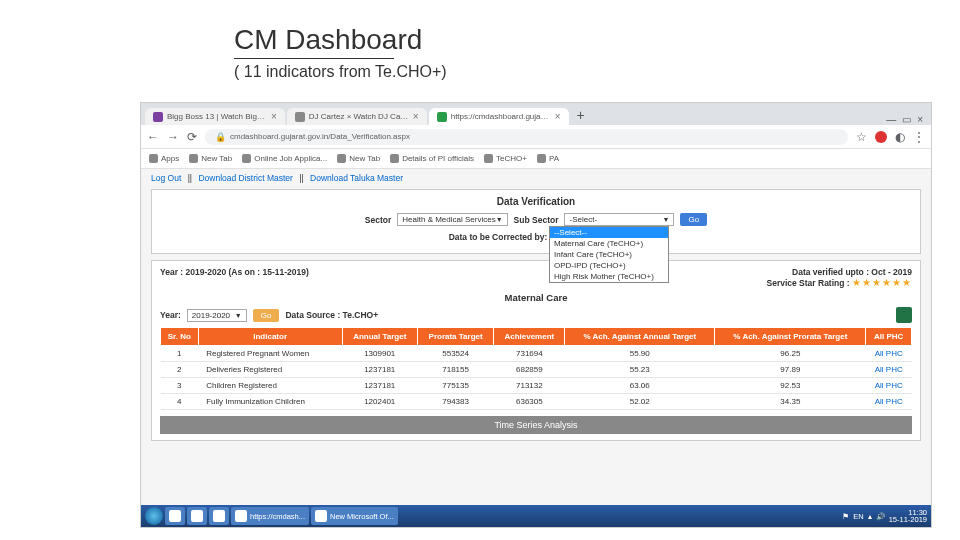 The image size is (960, 540). What do you see at coordinates (241, 516) in the screenshot?
I see `chrome-icon` at bounding box center [241, 516].